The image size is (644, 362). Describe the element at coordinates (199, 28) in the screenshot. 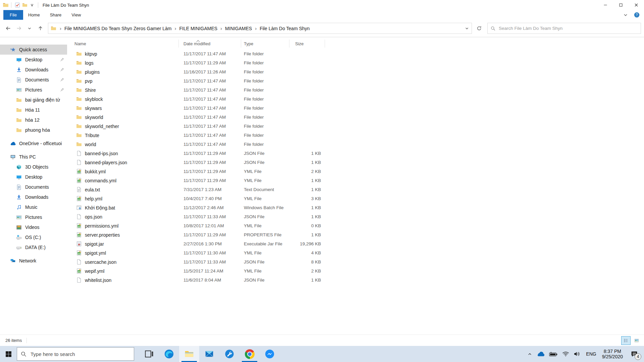

I see `breadcrumb-item: FILE MINIGAMES` at that location.